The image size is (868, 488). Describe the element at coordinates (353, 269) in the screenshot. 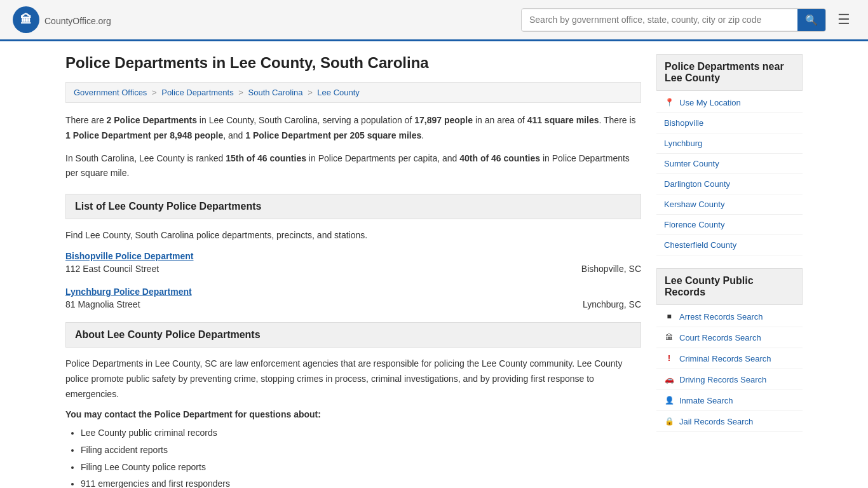

I see `dept-bishopville-row: 112 East Council Street Bishopville, SC` at that location.